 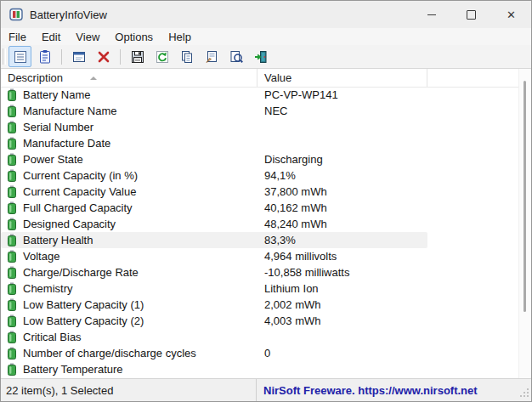 I want to click on resize-grip-icon, so click(x=525, y=393).